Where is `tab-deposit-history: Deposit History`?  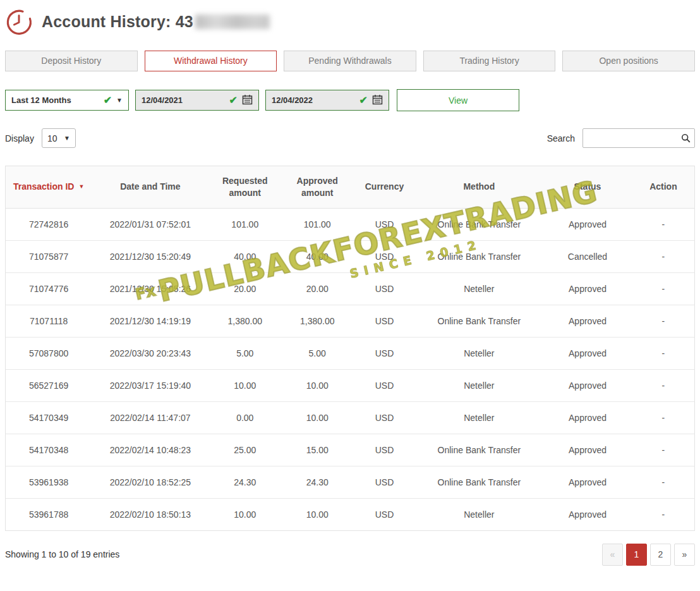 tab-deposit-history: Deposit History is located at coordinates (71, 61).